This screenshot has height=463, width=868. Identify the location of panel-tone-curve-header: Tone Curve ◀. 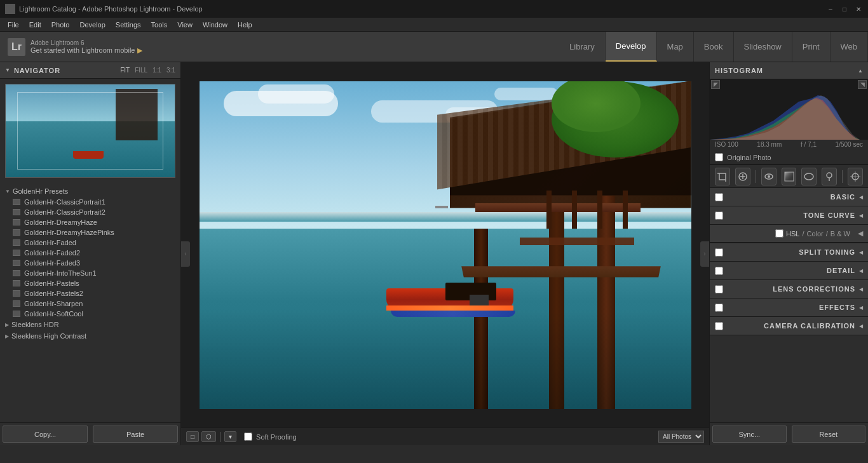
(789, 215).